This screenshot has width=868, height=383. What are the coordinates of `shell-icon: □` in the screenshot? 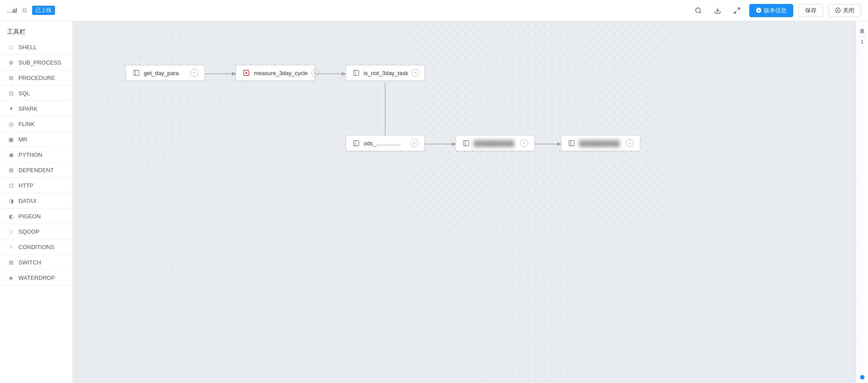 It's located at (11, 47).